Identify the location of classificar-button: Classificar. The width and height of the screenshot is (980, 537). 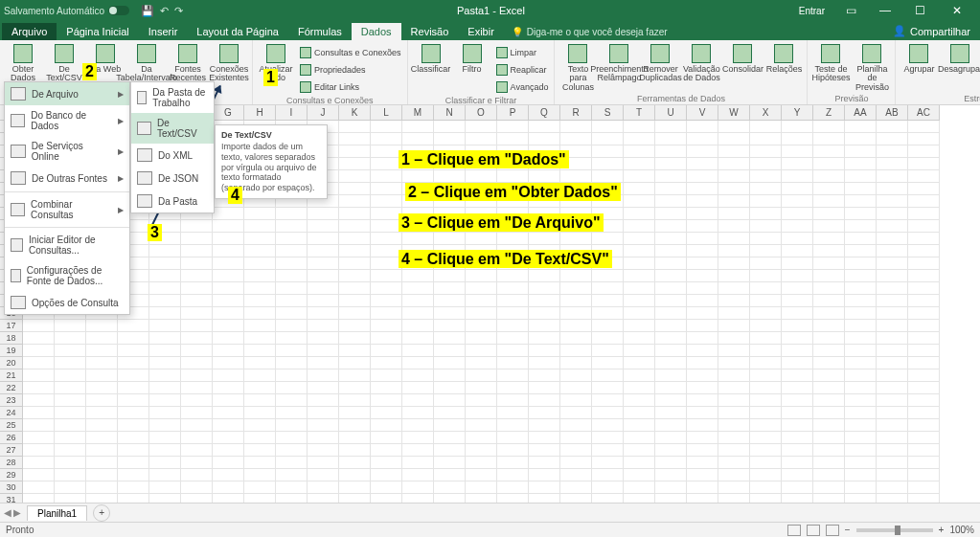
(431, 69).